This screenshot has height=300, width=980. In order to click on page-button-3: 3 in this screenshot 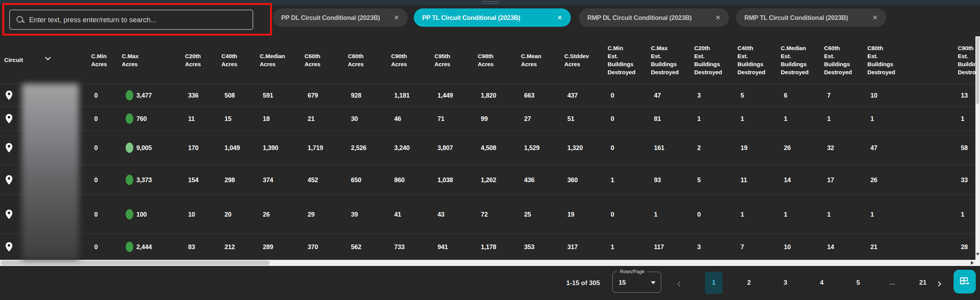, I will do `click(785, 283)`.